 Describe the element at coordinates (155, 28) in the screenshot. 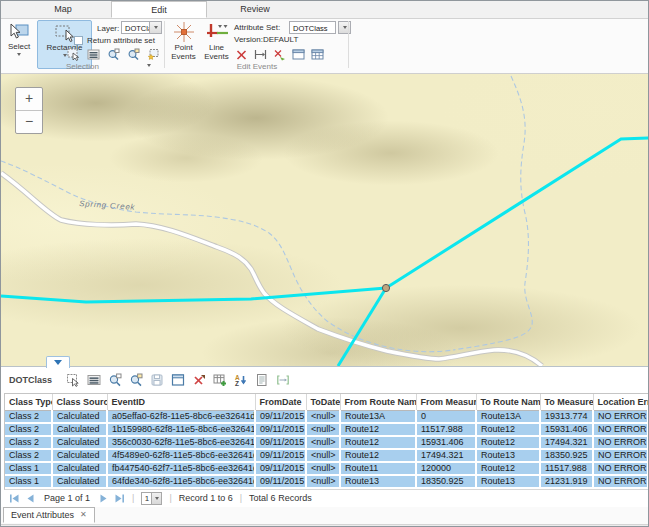

I see `layer-dropdown-arrow-icon` at that location.